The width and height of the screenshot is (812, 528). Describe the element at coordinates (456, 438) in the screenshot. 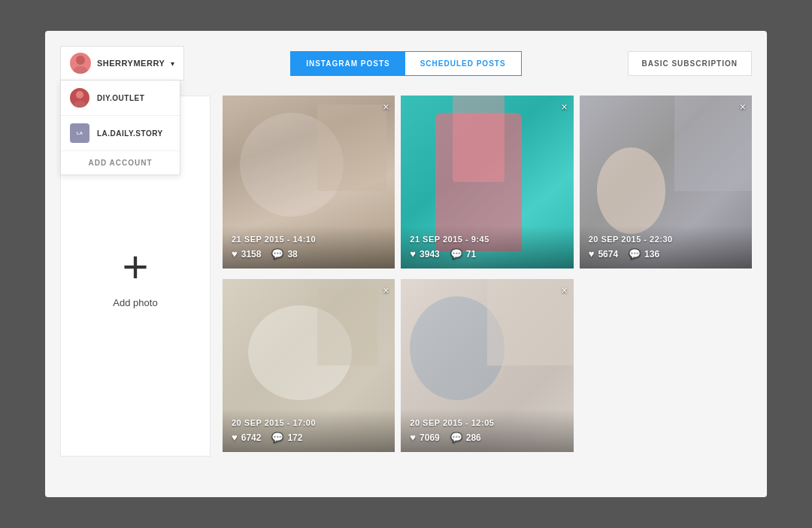

I see `comment-icon-5: 💬` at that location.